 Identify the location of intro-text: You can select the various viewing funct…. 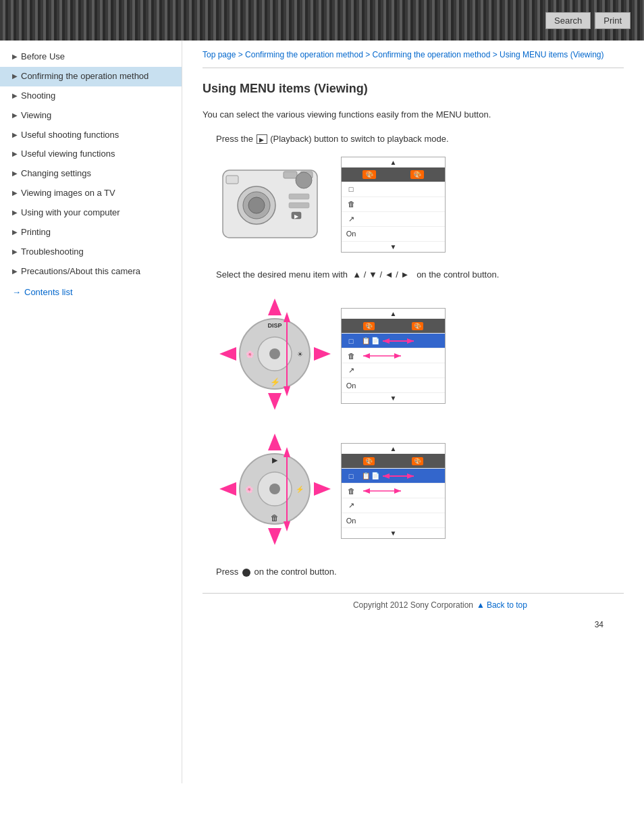
(413, 115).